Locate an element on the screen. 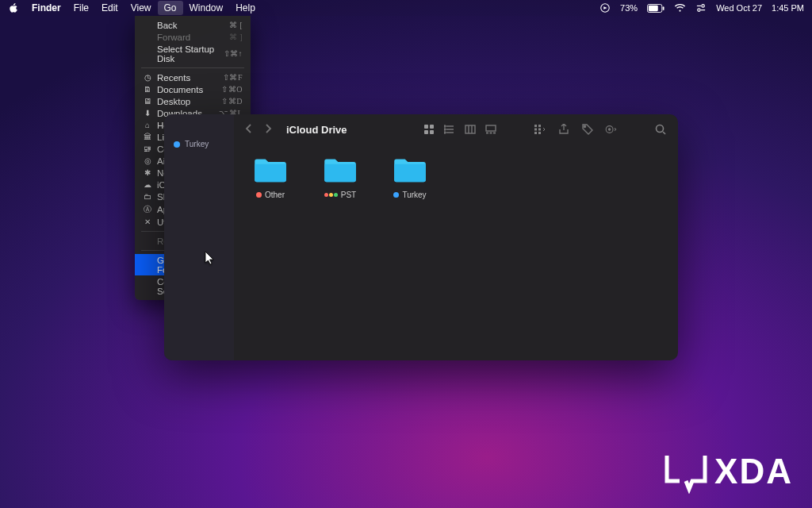  menu-item-label: Recents is located at coordinates (187, 78).